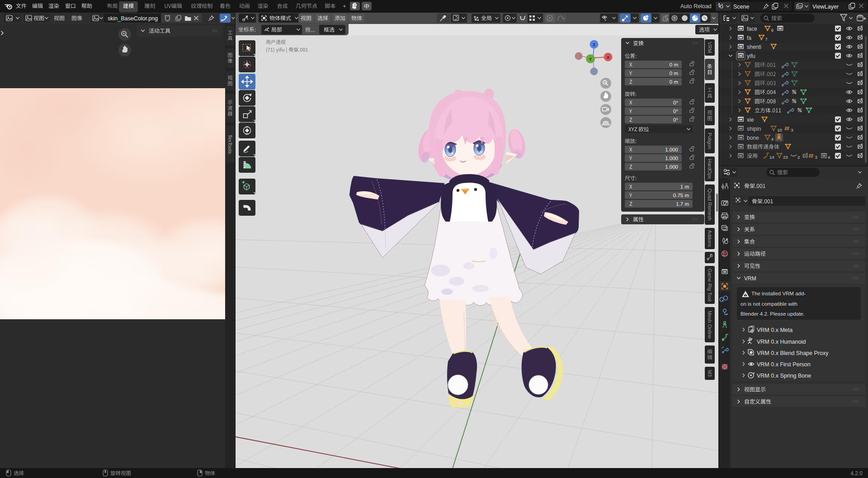 The width and height of the screenshot is (868, 478). Describe the element at coordinates (684, 187) in the screenshot. I see `svg-text: 1 m` at that location.